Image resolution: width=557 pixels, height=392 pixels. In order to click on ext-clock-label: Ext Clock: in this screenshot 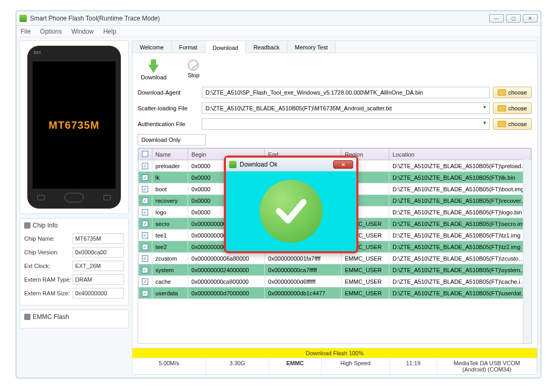, I will do `click(48, 266)`.